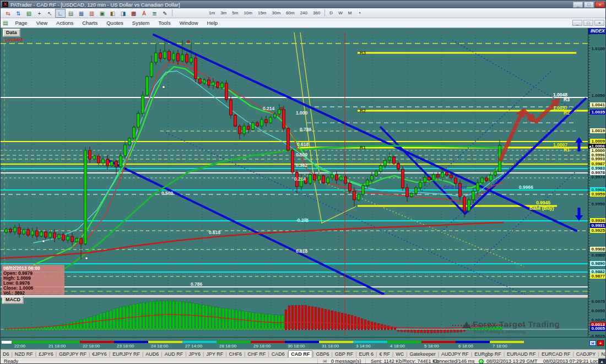 The height and width of the screenshot is (364, 606). What do you see at coordinates (165, 13) in the screenshot?
I see `pen-tool-icon: ✎` at bounding box center [165, 13].